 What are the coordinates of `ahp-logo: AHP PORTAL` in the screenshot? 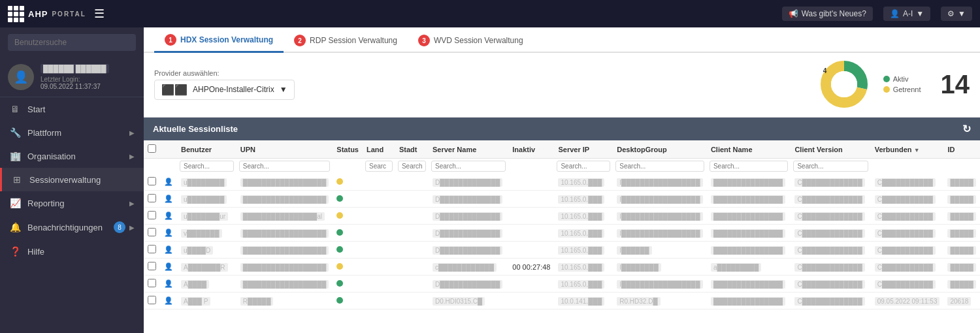 It's located at (47, 14).